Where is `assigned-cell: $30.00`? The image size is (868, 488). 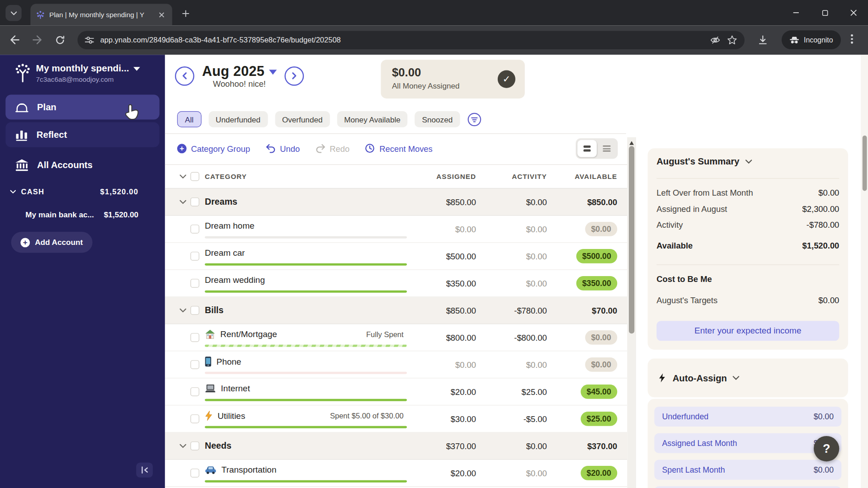
assigned-cell: $30.00 is located at coordinates (441, 419).